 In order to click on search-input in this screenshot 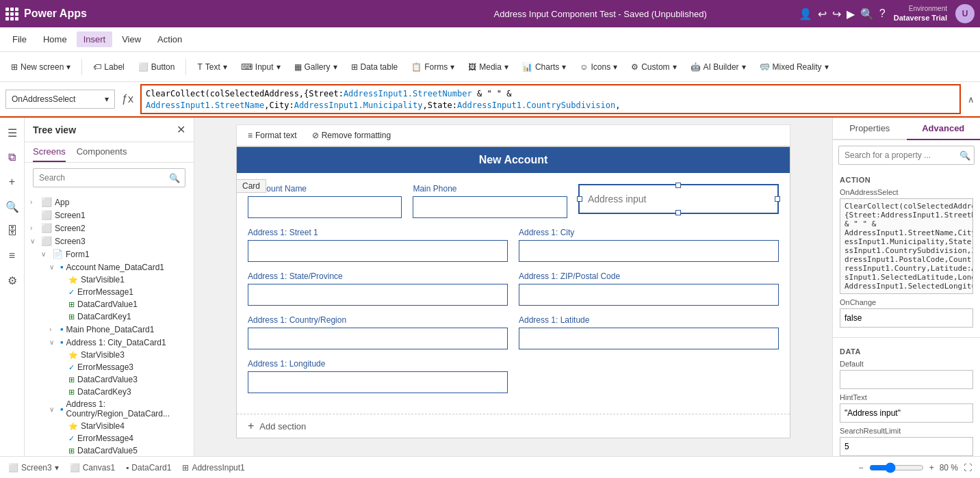, I will do `click(109, 178)`.